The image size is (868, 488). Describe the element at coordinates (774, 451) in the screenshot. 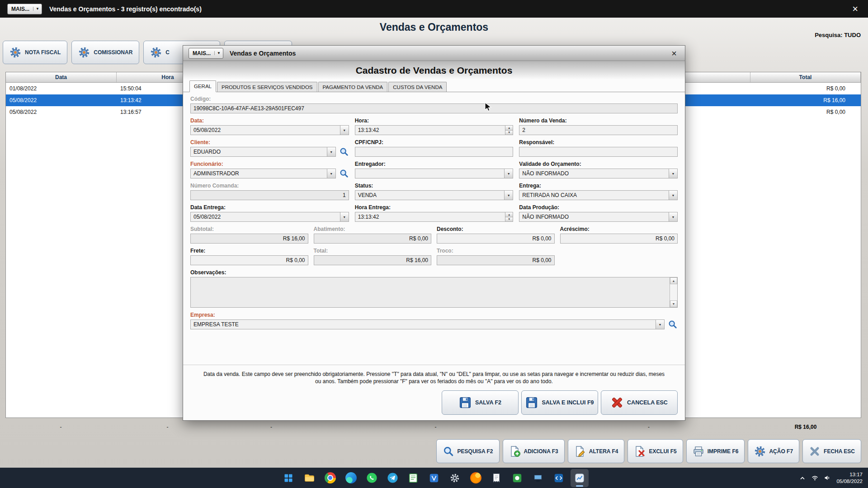

I see `acao-button: AÇÃO F7` at that location.